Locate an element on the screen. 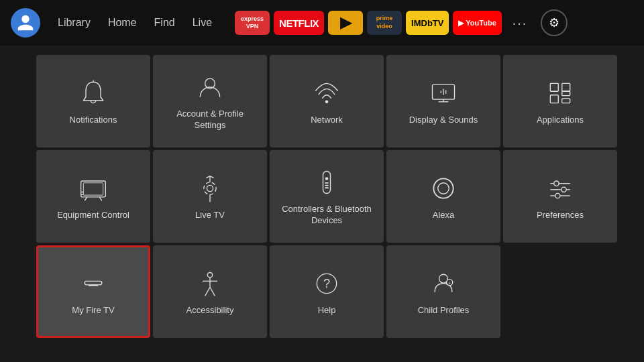  tile-label: Live TV is located at coordinates (210, 216).